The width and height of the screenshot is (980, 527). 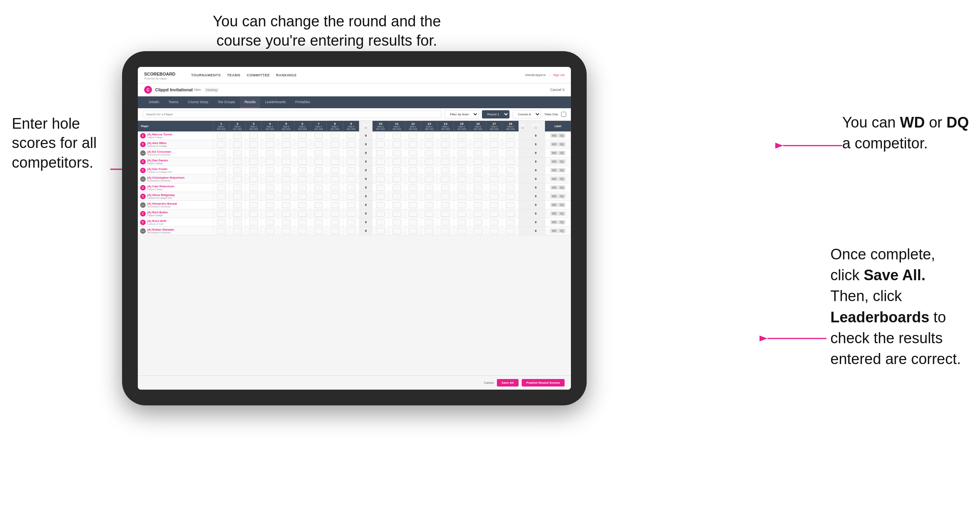 I want to click on hole-10-input, so click(x=380, y=205).